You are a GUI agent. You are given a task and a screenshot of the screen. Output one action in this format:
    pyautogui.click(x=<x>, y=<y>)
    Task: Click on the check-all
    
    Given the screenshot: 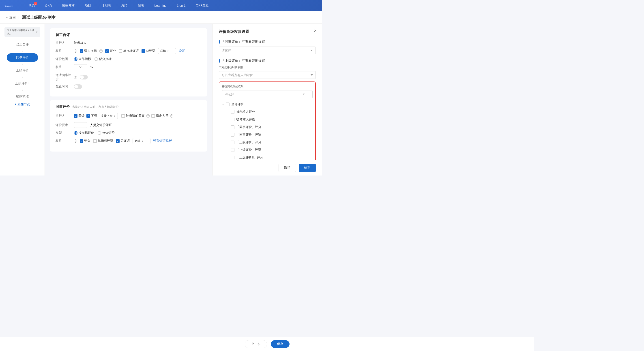 What is the action you would take?
    pyautogui.click(x=228, y=104)
    